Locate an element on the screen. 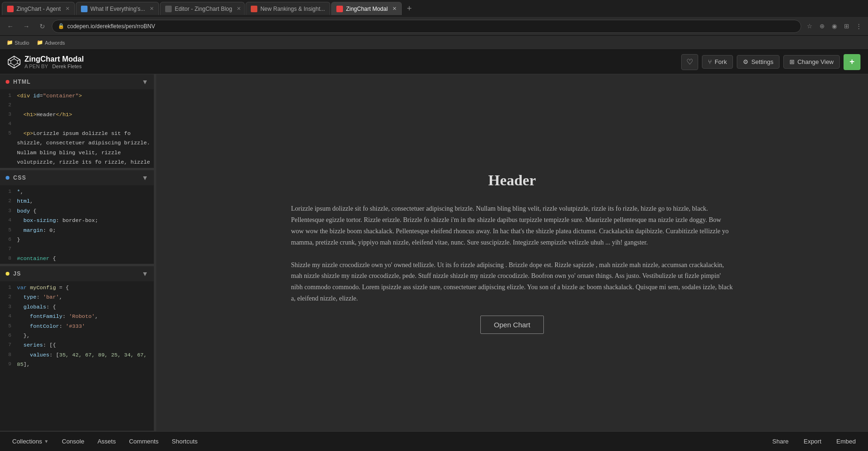 The height and width of the screenshot is (451, 868). change-view-label: Change View is located at coordinates (816, 62).